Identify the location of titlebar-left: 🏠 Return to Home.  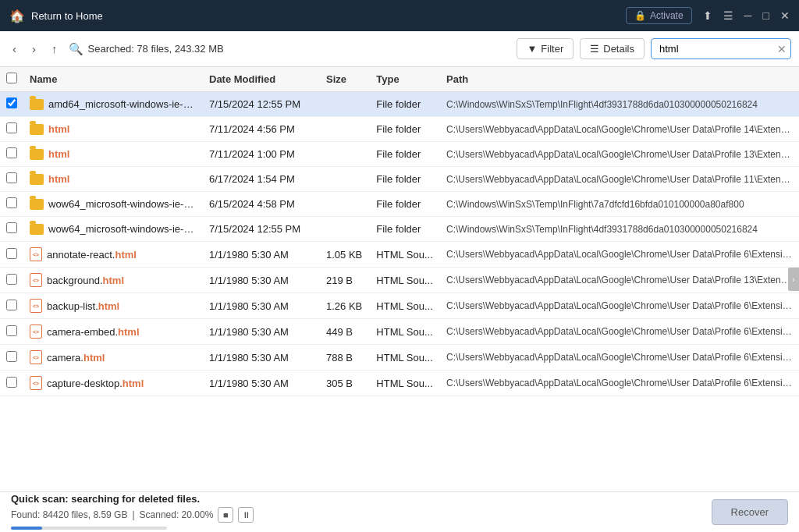
(56, 16).